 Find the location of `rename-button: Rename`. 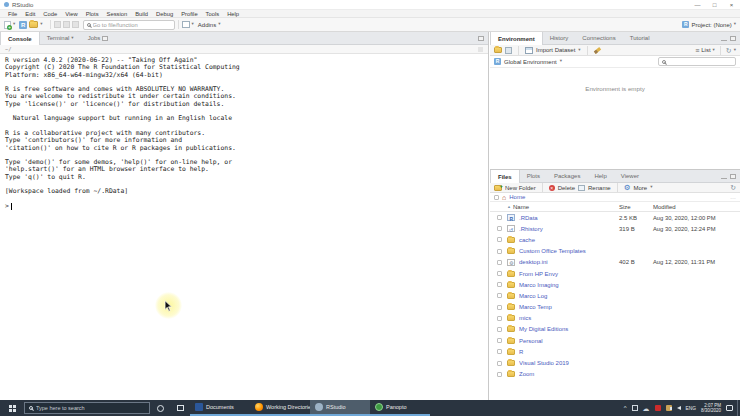

rename-button: Rename is located at coordinates (600, 188).